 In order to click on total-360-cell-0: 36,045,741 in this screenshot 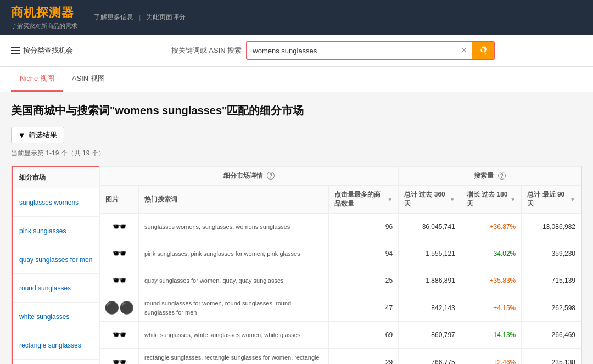, I will do `click(430, 227)`.